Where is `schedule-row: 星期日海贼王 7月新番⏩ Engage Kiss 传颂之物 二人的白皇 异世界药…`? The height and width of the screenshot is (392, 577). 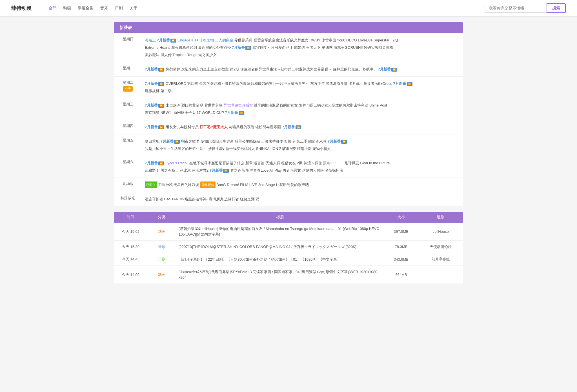
schedule-row: 星期日海贼王 7月新番⏩ Engage Kiss 传颂之物 二人的白皇 异世界药… is located at coordinates (288, 48).